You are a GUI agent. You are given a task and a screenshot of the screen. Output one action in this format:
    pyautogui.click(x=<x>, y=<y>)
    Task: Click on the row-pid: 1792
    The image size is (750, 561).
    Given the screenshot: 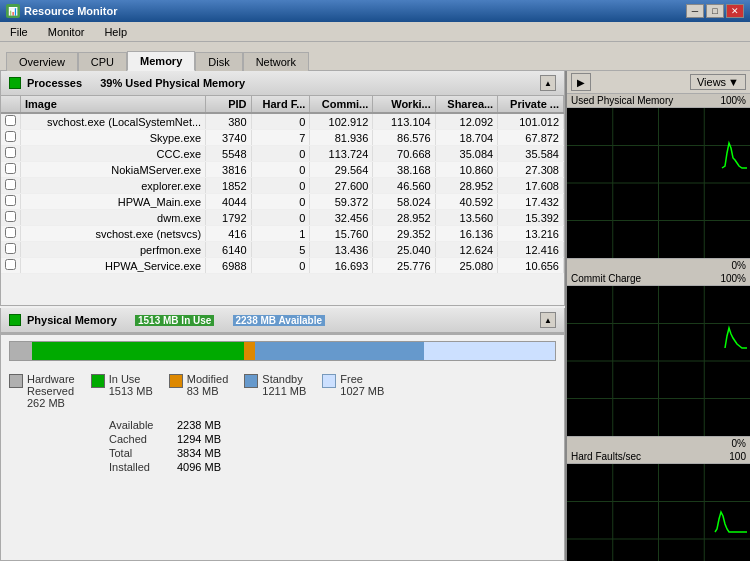 What is the action you would take?
    pyautogui.click(x=228, y=218)
    